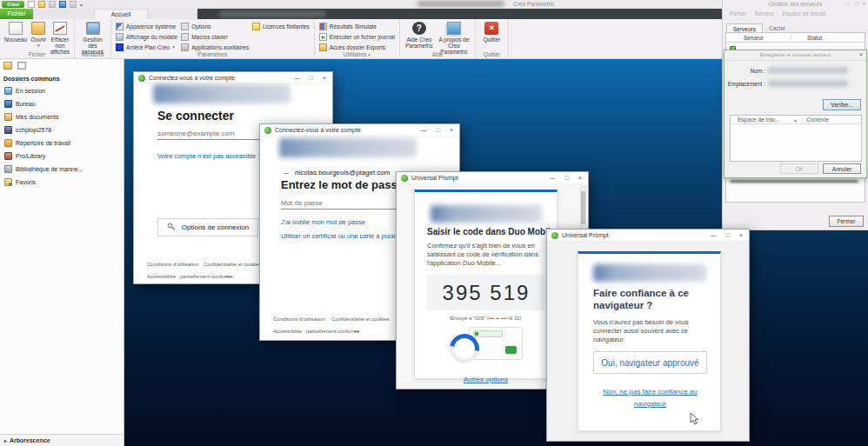  What do you see at coordinates (762, 120) in the screenshot?
I see `column-workspace: Espace de trav...` at bounding box center [762, 120].